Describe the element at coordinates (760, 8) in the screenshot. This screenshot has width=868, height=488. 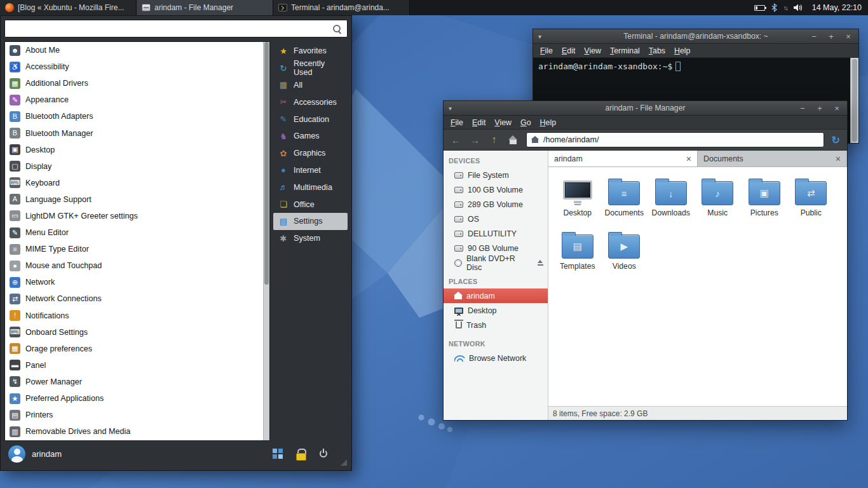
I see `battery-indicator` at that location.